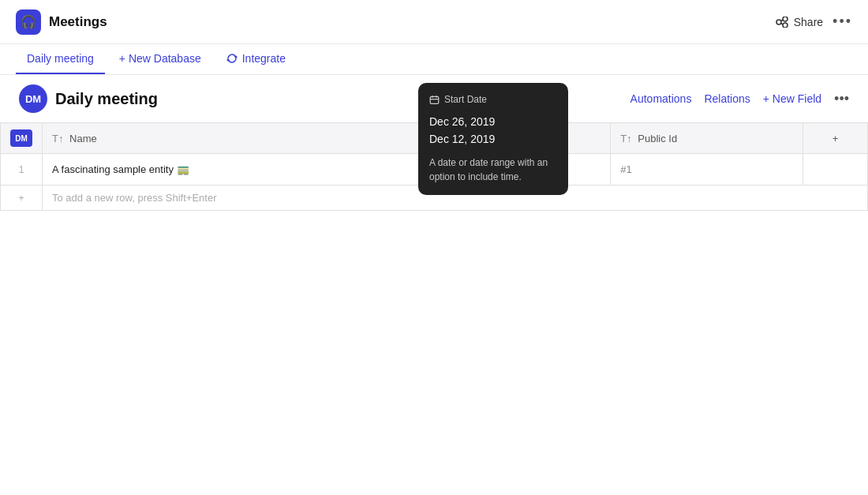 The width and height of the screenshot is (868, 495). Describe the element at coordinates (707, 139) in the screenshot. I see `column-header-public-id: T↑ Public Id` at that location.